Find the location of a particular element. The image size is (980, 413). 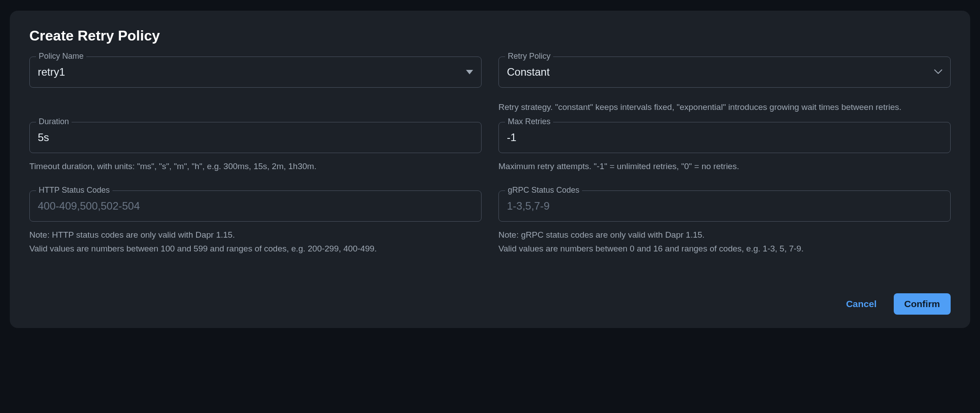

max-retries-input is located at coordinates (725, 138).